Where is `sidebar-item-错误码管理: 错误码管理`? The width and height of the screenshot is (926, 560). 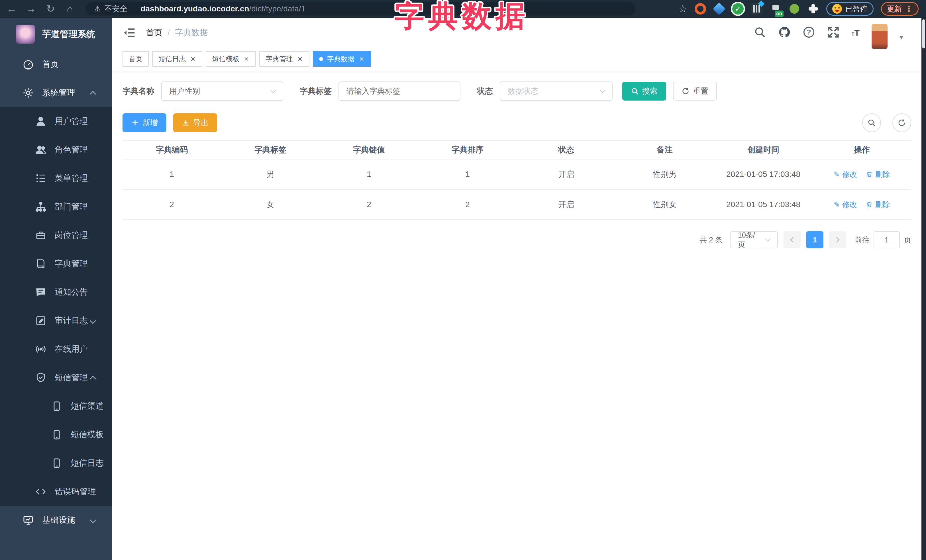 sidebar-item-错误码管理: 错误码管理 is located at coordinates (56, 492).